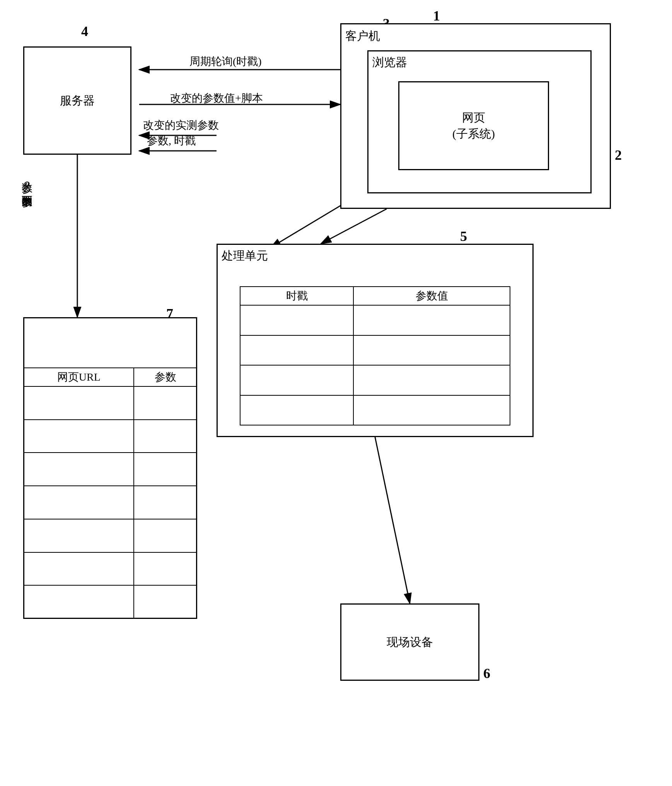  I want to click on paramval-header: 参数值, so click(432, 296).